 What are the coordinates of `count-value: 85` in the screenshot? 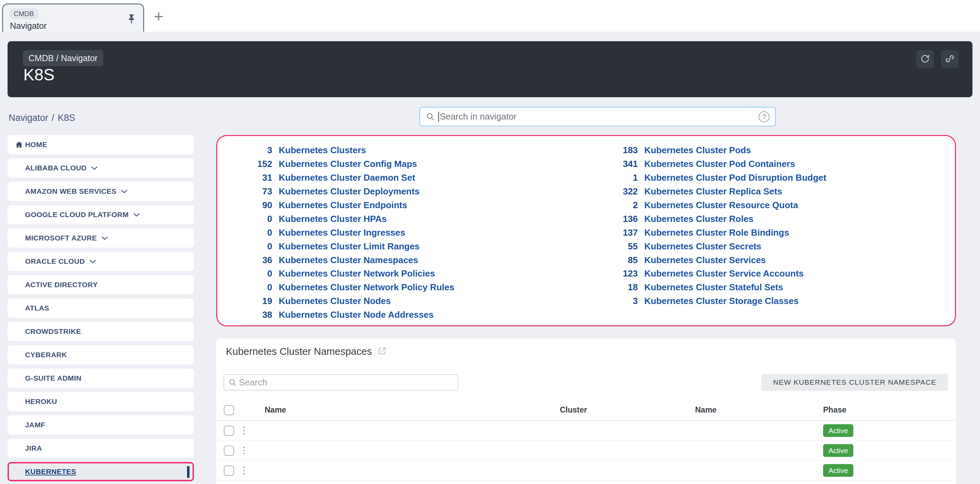 It's located at (619, 260).